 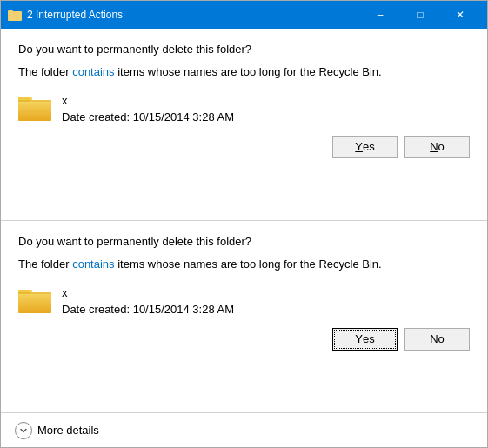 What do you see at coordinates (420, 15) in the screenshot?
I see `title-bar-controls: – □ ✕` at bounding box center [420, 15].